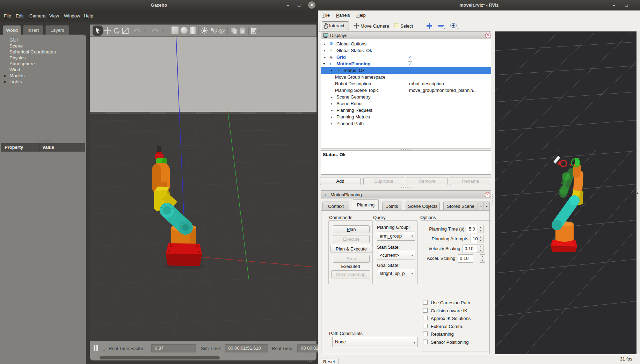 The height and width of the screenshot is (364, 640). I want to click on tree-item-scene: Scene, so click(16, 46).